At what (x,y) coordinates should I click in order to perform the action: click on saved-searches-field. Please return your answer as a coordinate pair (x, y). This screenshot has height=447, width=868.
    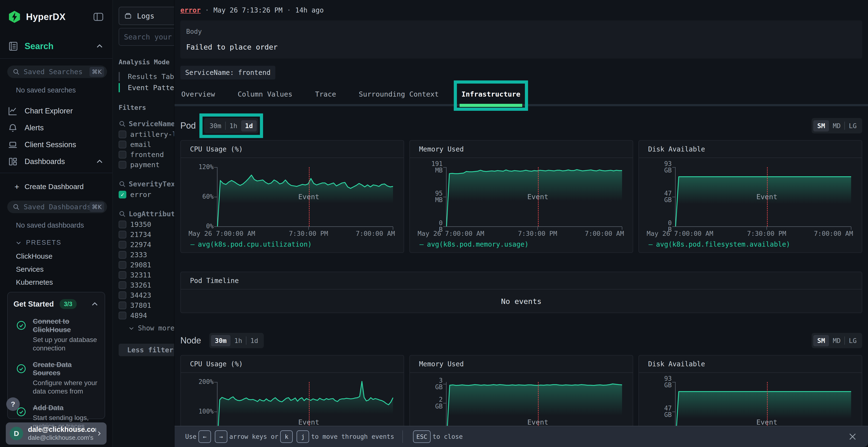
    Looking at the image, I should click on (57, 72).